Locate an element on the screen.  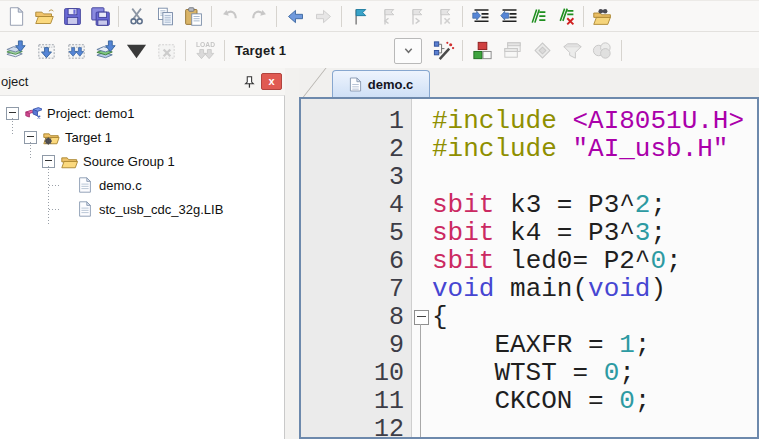
code-line: 7void main(void) is located at coordinates (529, 289).